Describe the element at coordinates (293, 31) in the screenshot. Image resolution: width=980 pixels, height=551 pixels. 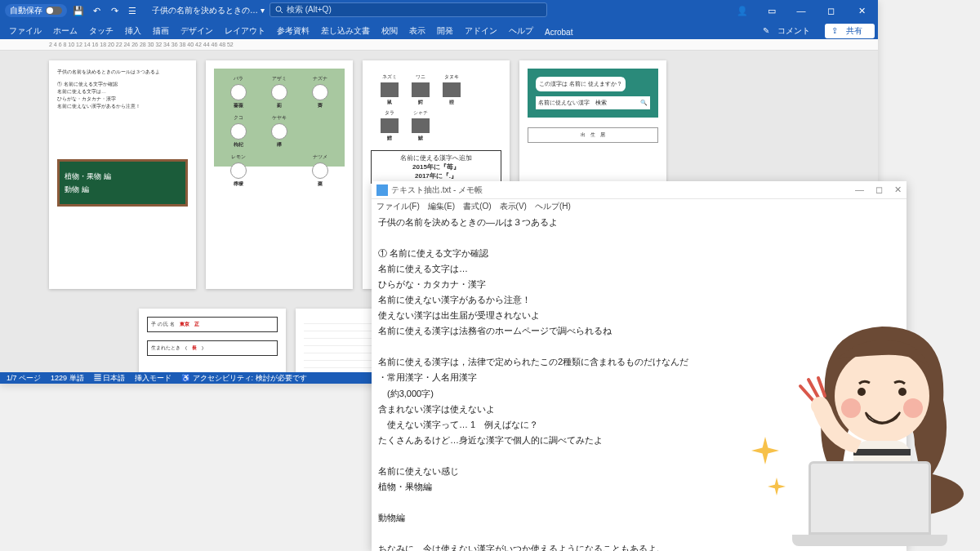
I see `tab-references: 参考資料` at that location.